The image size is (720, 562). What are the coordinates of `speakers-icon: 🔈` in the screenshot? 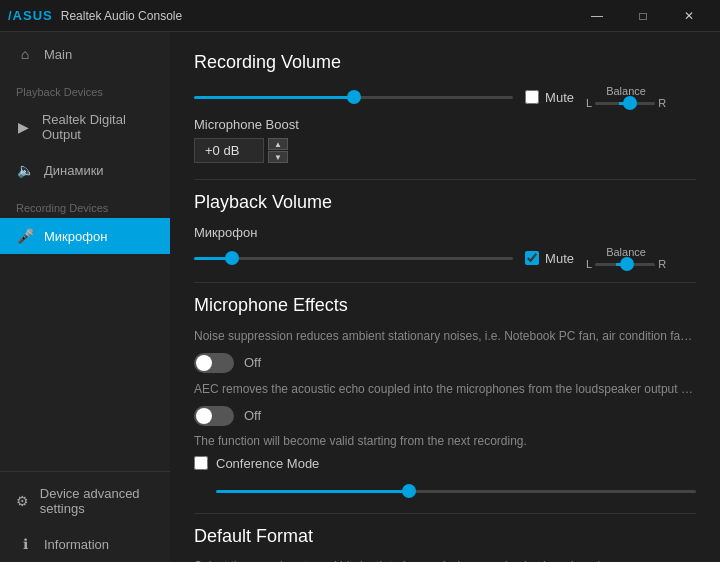 It's located at (25, 170).